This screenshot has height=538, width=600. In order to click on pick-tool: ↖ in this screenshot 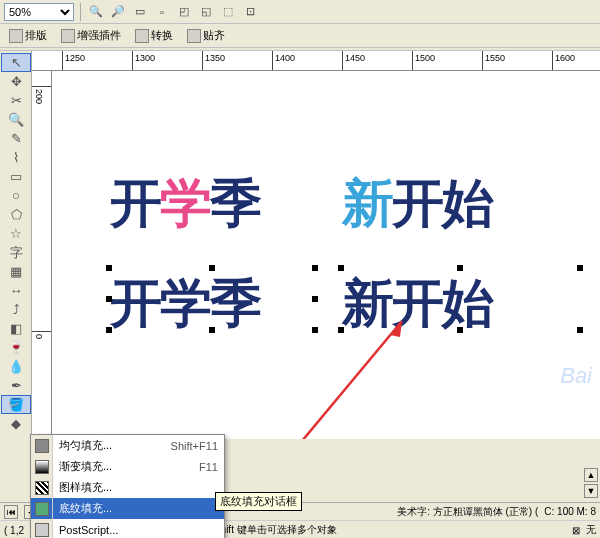, I will do `click(16, 62)`.